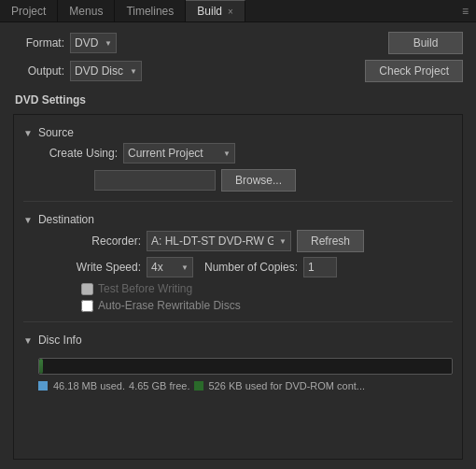 The height and width of the screenshot is (469, 476). What do you see at coordinates (320, 267) in the screenshot?
I see `copies-input` at bounding box center [320, 267].